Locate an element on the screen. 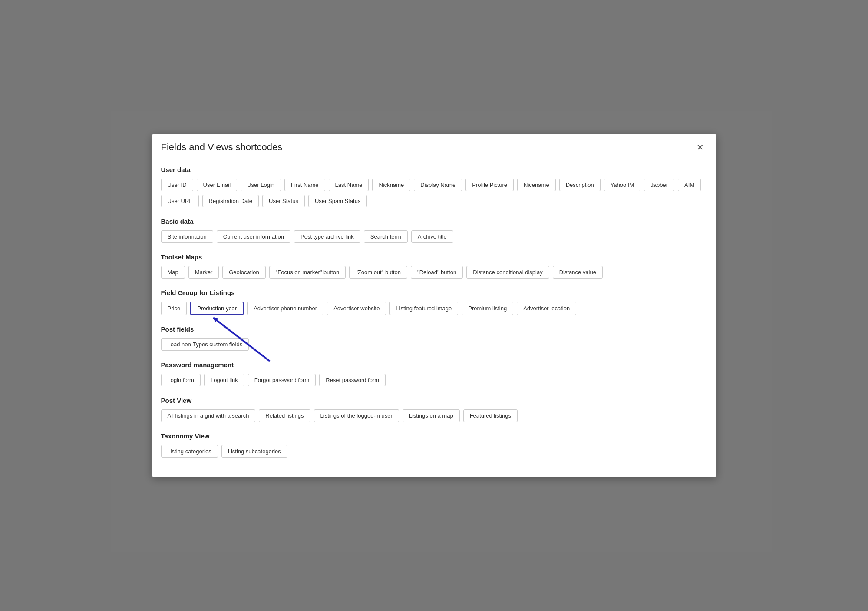  section-basic-data: Basic dataSite informationCurrent user i… is located at coordinates (434, 230).